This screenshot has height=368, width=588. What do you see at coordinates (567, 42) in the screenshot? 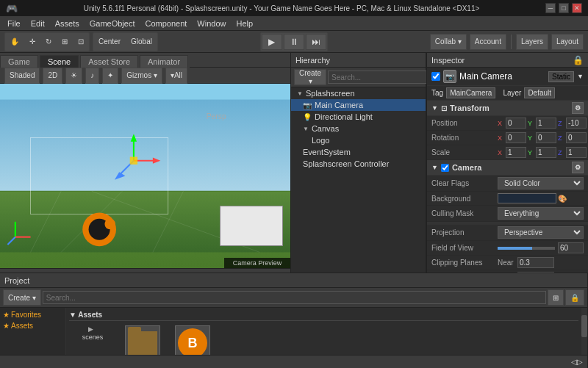
I see `layout-button: Layout` at bounding box center [567, 42].